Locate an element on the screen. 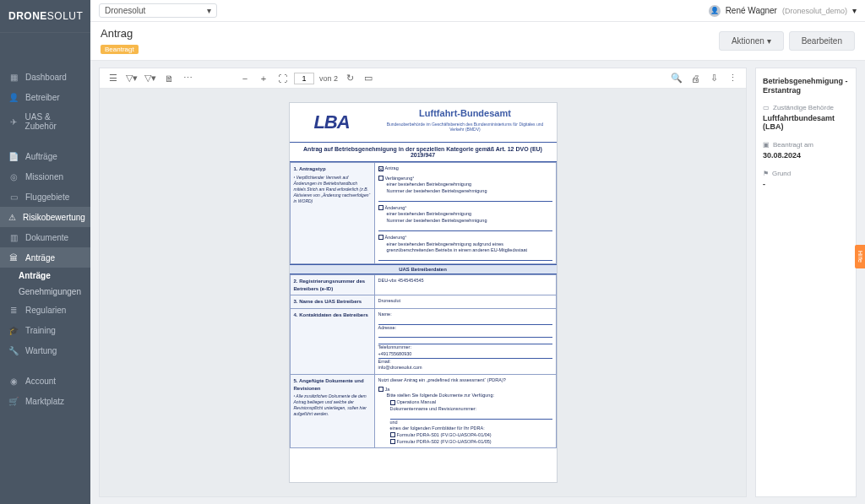  nav-label: Regularien is located at coordinates (46, 311).